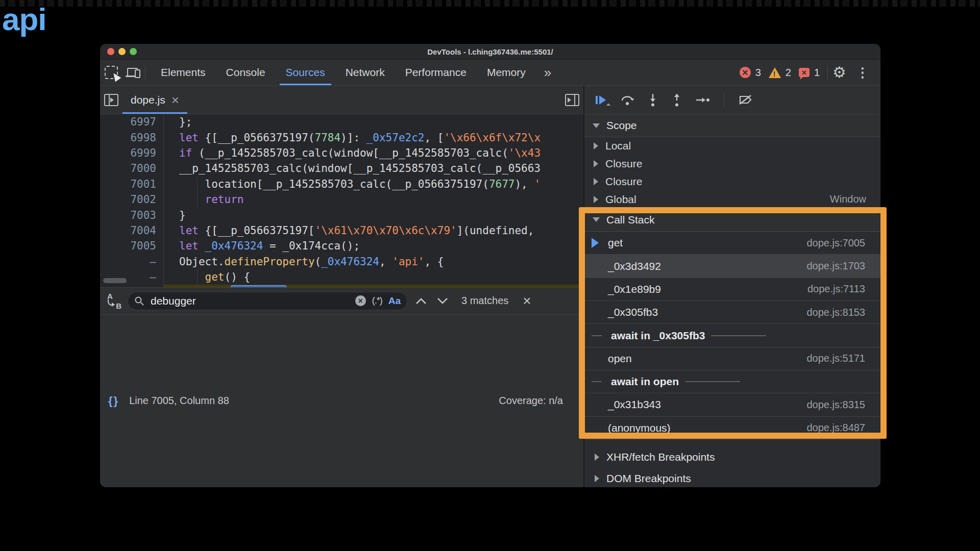 This screenshot has height=551, width=980. Describe the element at coordinates (250, 301) in the screenshot. I see `search-query: debugger` at that location.